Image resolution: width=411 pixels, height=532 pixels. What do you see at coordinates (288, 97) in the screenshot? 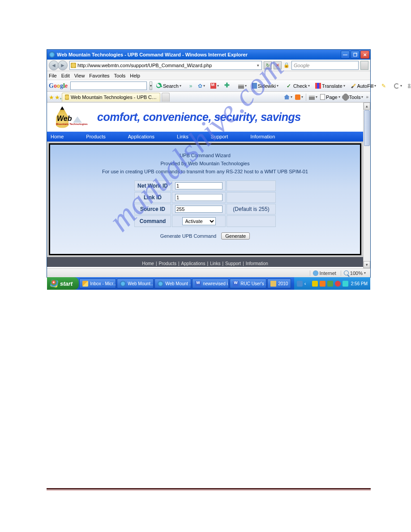
I see `home-button: ▾` at bounding box center [288, 97].